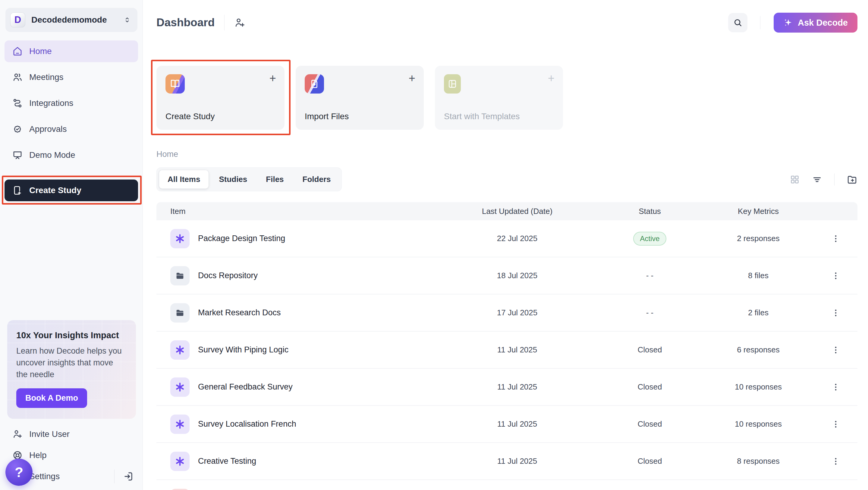 The width and height of the screenshot is (868, 490). What do you see at coordinates (758, 350) in the screenshot?
I see `item-metric: 6 responses` at bounding box center [758, 350].